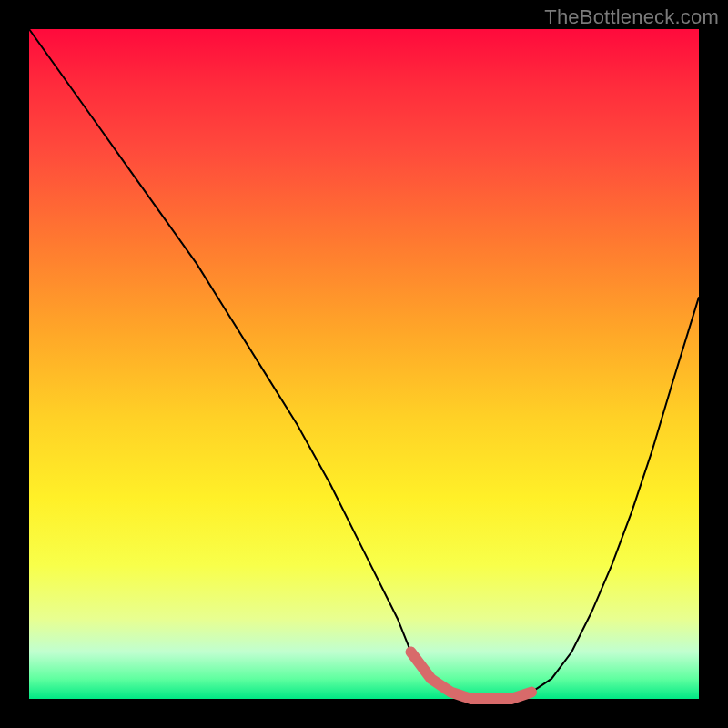 This screenshot has height=728, width=728. Describe the element at coordinates (471, 675) in the screenshot. I see `curve-highlight` at that location.